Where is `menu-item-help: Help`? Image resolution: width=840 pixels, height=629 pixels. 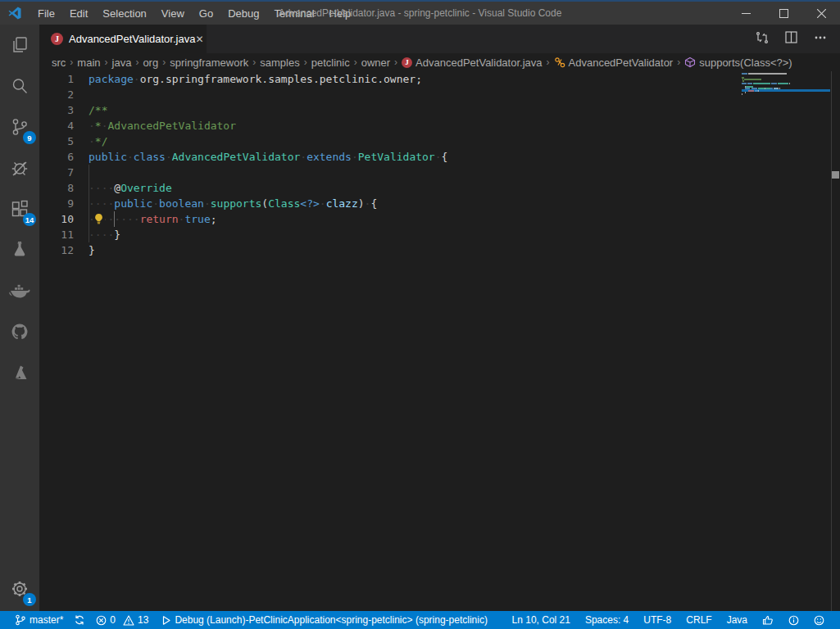 menu-item-help: Help is located at coordinates (341, 13).